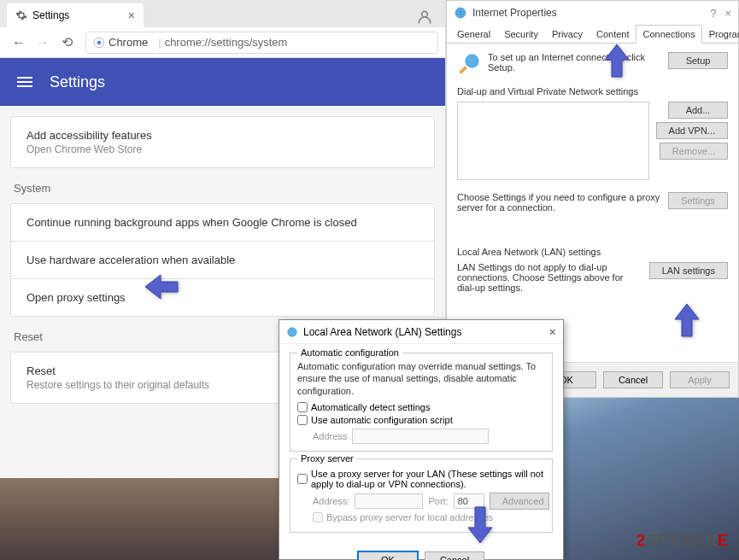  What do you see at coordinates (455, 556) in the screenshot?
I see `lan-cancel-button: Cancel` at bounding box center [455, 556].